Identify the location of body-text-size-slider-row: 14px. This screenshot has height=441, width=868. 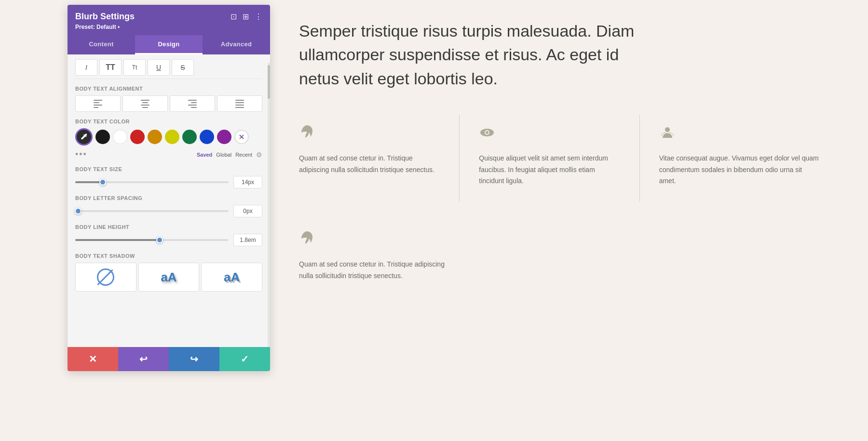
(169, 182).